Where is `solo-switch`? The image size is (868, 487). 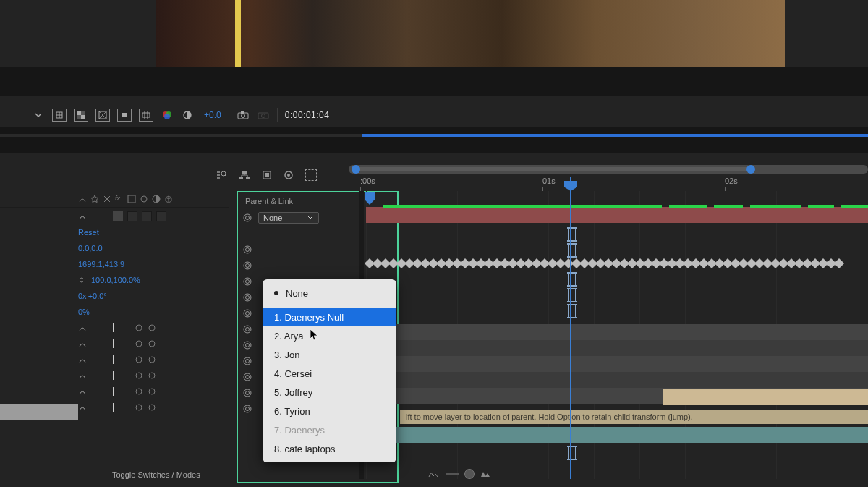
solo-switch is located at coordinates (132, 216).